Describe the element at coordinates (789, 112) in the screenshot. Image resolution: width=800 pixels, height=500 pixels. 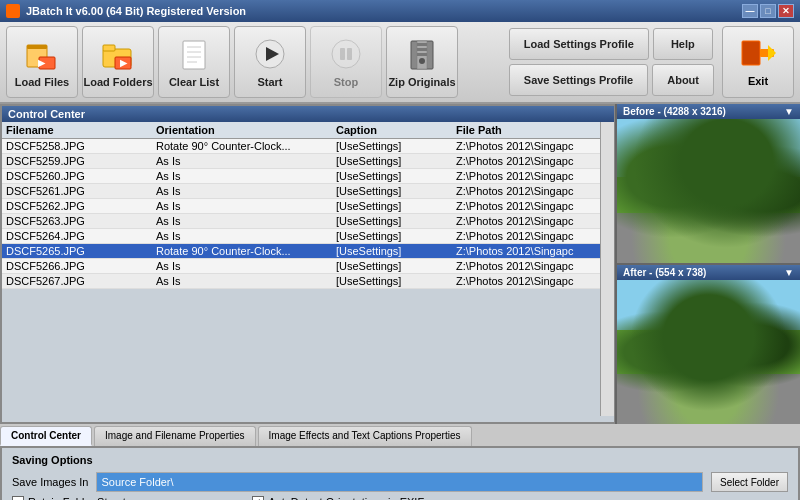
I see `before-dropdown-icon: ▼` at that location.